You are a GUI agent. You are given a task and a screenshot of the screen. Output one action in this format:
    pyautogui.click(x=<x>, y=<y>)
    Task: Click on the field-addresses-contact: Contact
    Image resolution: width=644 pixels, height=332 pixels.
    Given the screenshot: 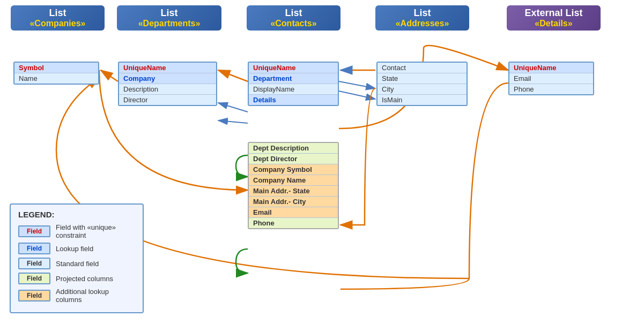 What is the action you would take?
    pyautogui.click(x=422, y=68)
    